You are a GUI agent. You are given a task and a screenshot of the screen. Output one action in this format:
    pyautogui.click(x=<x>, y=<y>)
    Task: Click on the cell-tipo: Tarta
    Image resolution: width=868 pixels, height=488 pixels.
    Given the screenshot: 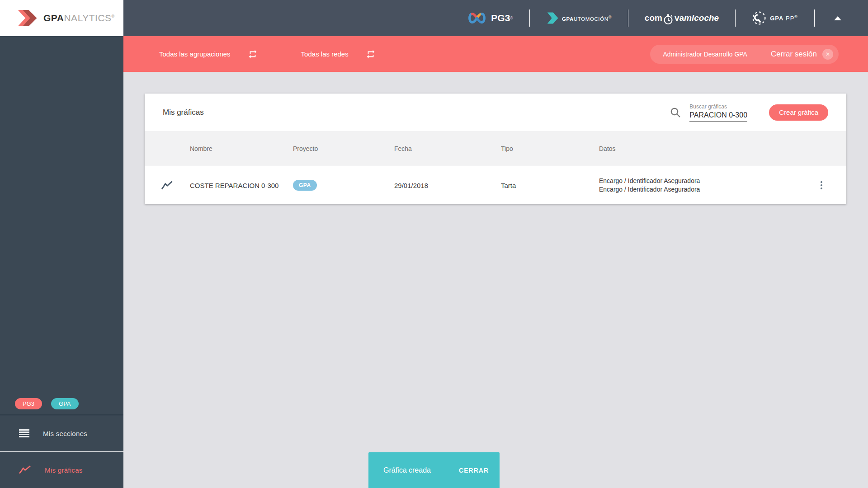 What is the action you would take?
    pyautogui.click(x=550, y=185)
    